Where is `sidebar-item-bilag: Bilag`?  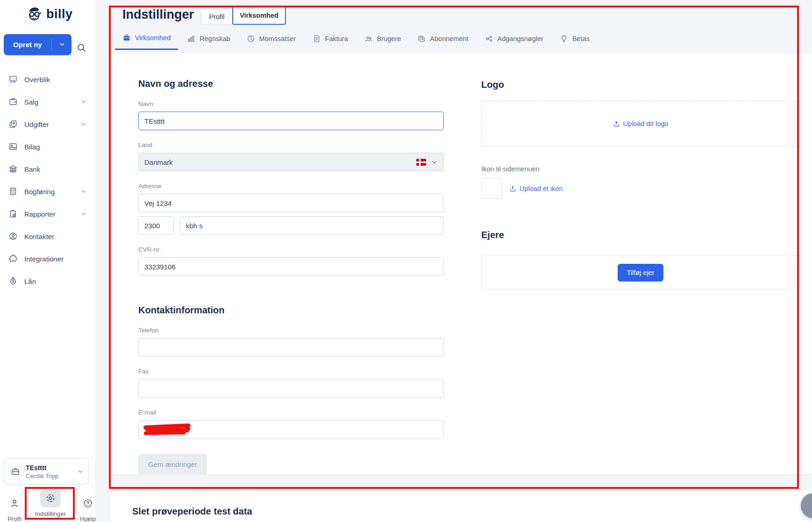
sidebar-item-bilag: Bilag is located at coordinates (48, 147).